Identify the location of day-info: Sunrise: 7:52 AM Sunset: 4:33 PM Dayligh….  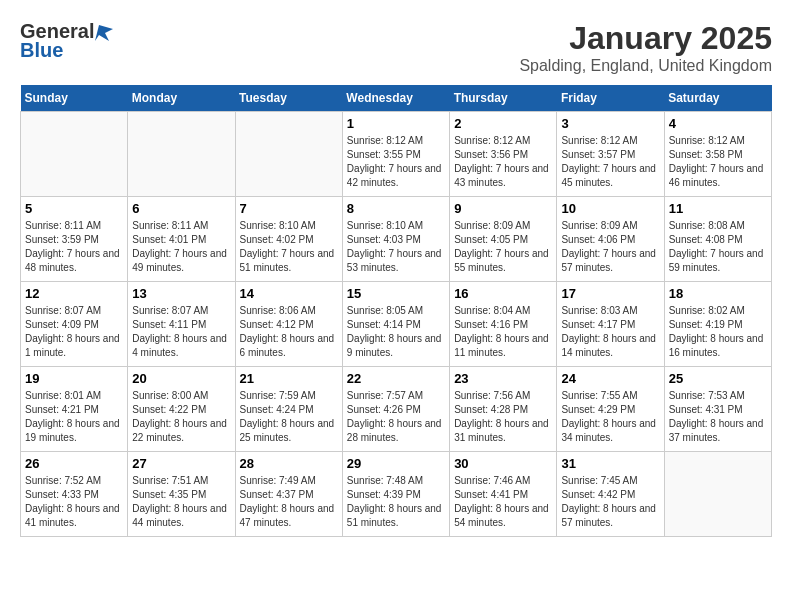
(74, 502).